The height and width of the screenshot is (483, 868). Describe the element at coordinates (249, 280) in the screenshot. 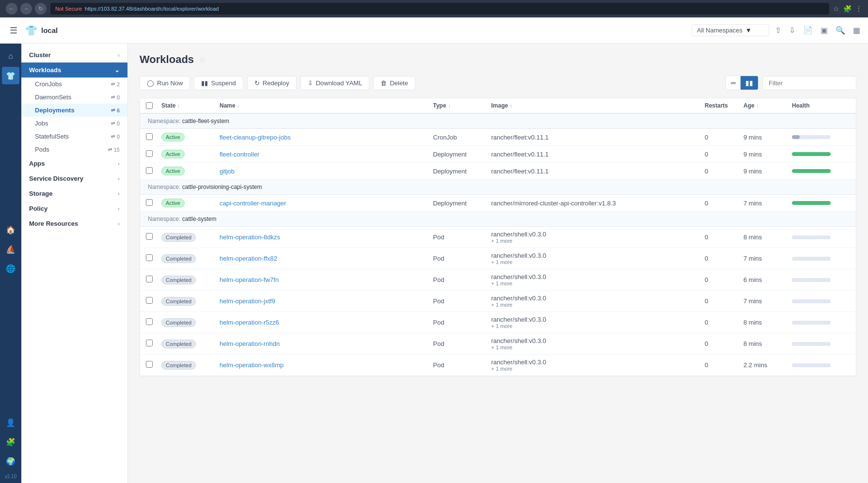

I see `workload-name-link: helm-operation-fw7fn` at that location.